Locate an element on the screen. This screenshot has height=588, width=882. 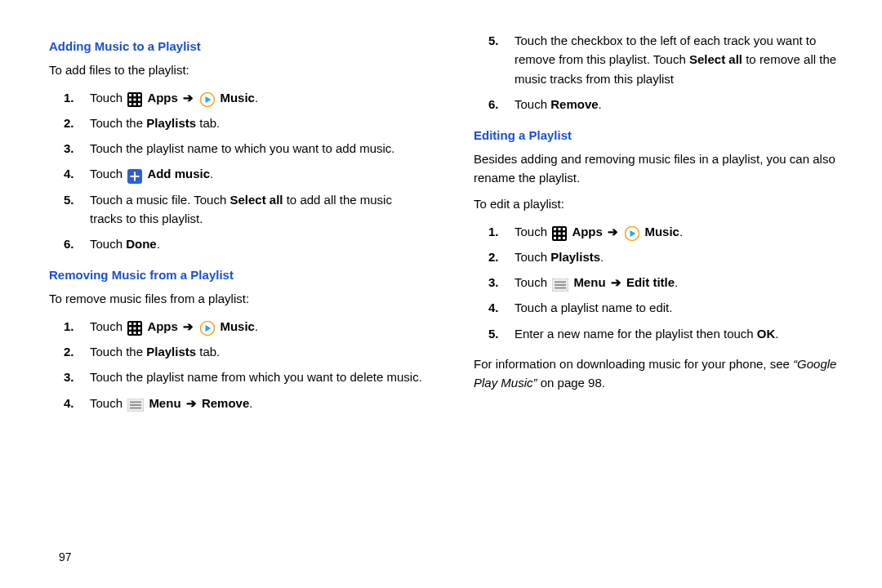
page-number: 97 is located at coordinates (65, 557).